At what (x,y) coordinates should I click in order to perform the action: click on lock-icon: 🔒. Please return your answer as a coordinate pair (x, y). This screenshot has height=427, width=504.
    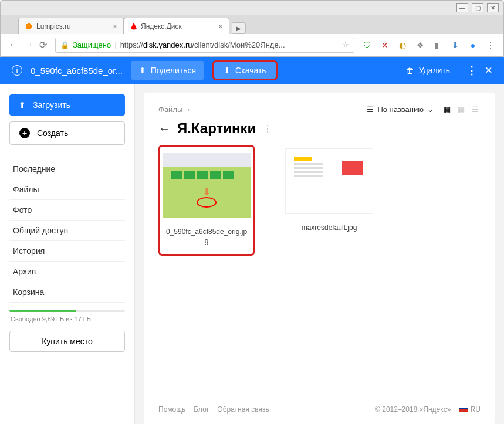
    Looking at the image, I should click on (65, 45).